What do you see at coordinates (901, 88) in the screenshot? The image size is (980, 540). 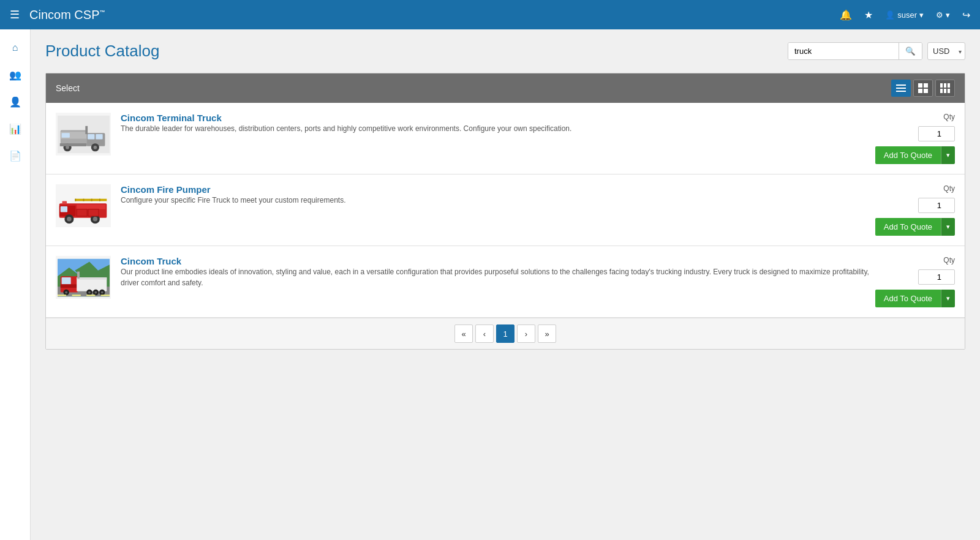 I see `view-list-button` at bounding box center [901, 88].